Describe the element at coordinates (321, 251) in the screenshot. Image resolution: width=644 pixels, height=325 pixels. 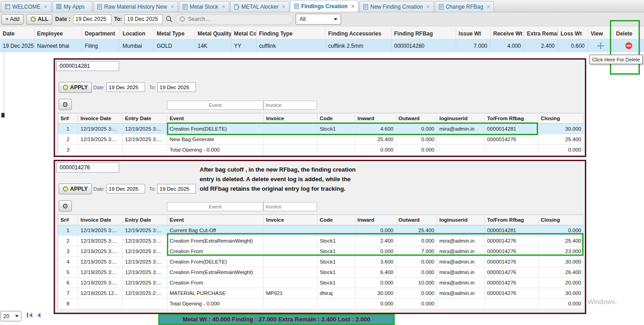
I see `table-row: 312/19/2025 3:...12/19/2025 3:...Creatio…` at that location.